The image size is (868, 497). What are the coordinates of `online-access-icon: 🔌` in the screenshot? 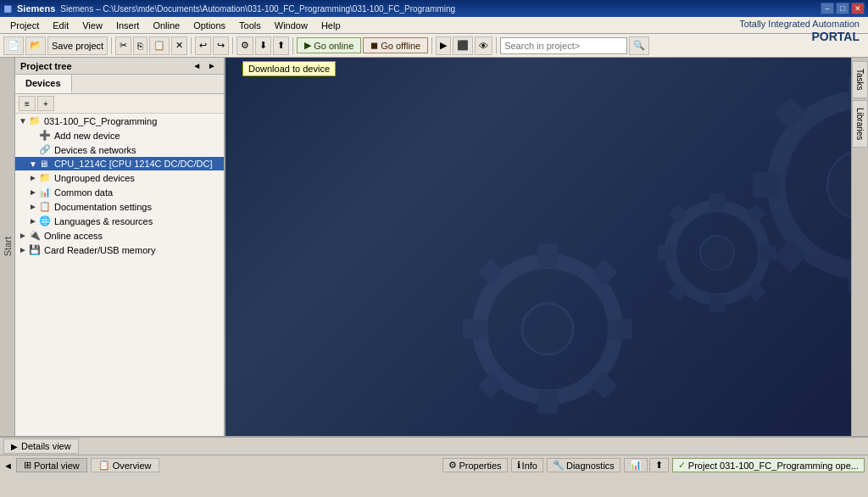 It's located at (36, 236).